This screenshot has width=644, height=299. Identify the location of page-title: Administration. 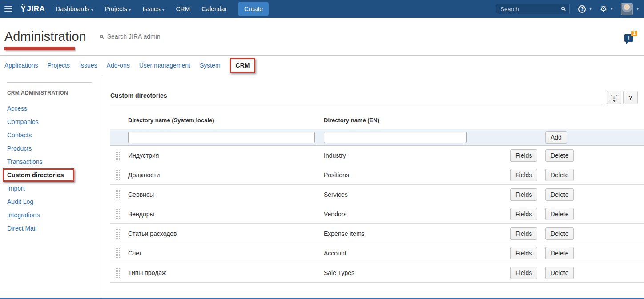
(45, 36).